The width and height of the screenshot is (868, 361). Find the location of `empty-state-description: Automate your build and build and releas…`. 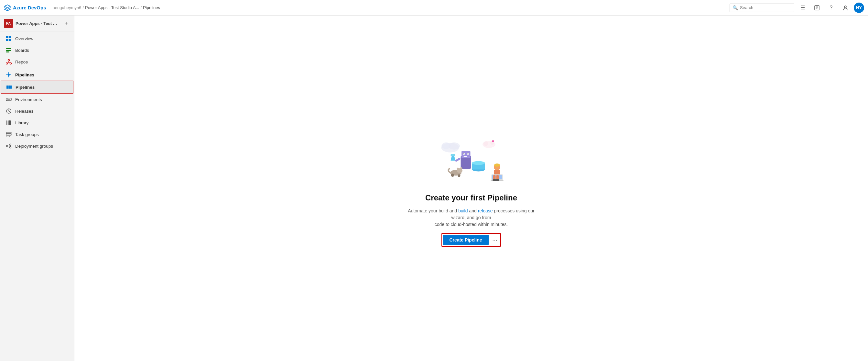

empty-state-description: Automate your build and build and releas… is located at coordinates (471, 218).